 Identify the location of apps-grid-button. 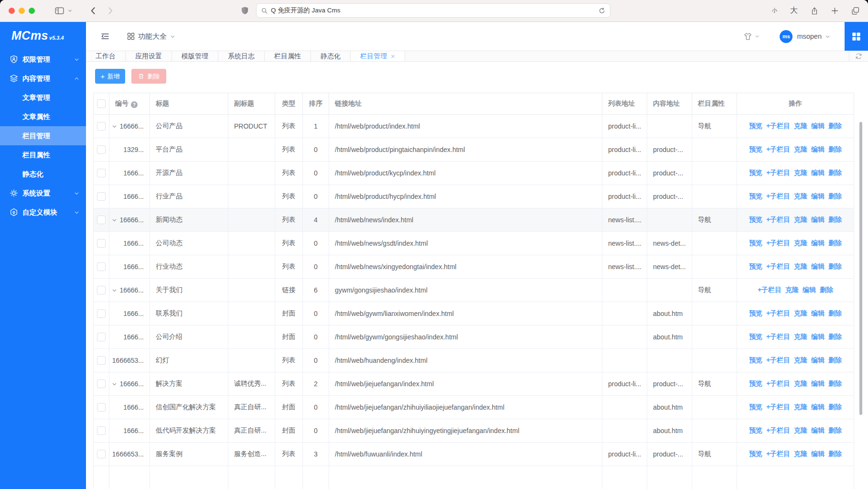
(856, 36).